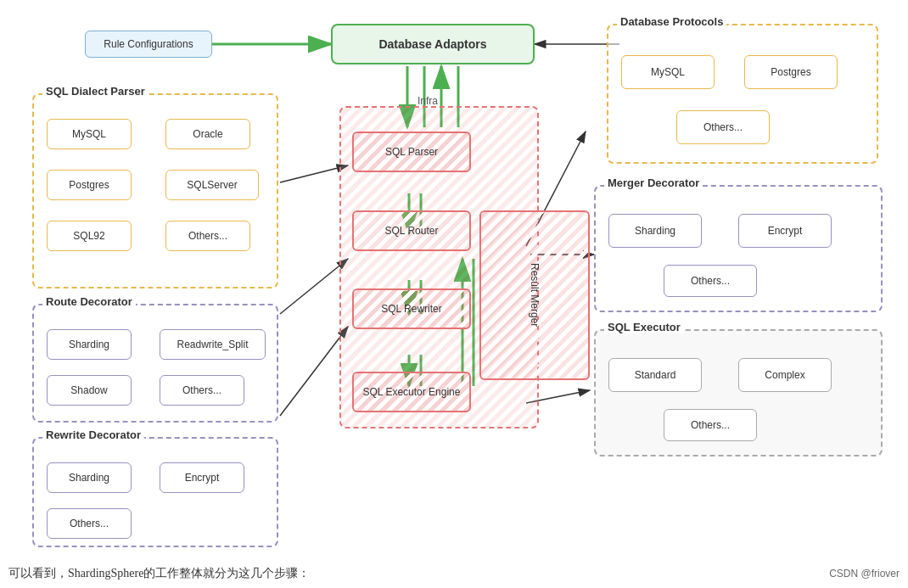  What do you see at coordinates (710, 425) in the screenshot?
I see `sql-executor-others: Others...` at bounding box center [710, 425].